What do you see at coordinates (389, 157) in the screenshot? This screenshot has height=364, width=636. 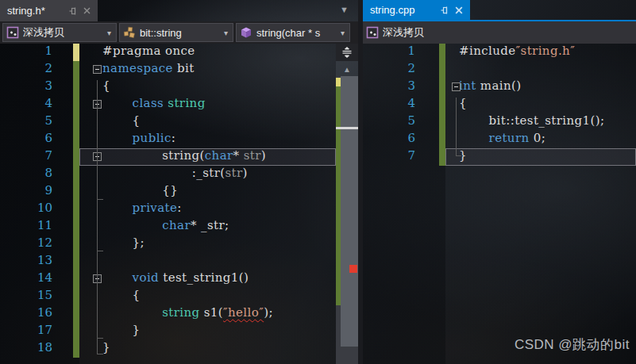 I see `line-number: 7` at bounding box center [389, 157].